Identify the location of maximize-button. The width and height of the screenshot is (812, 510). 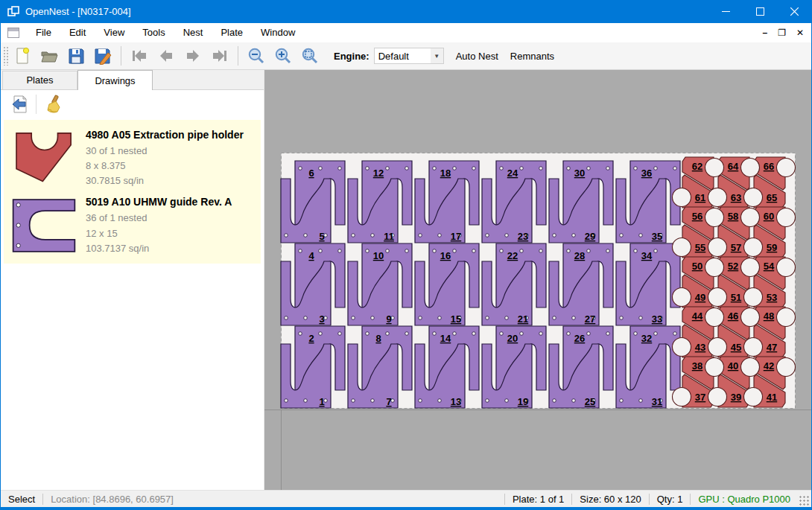
(760, 12).